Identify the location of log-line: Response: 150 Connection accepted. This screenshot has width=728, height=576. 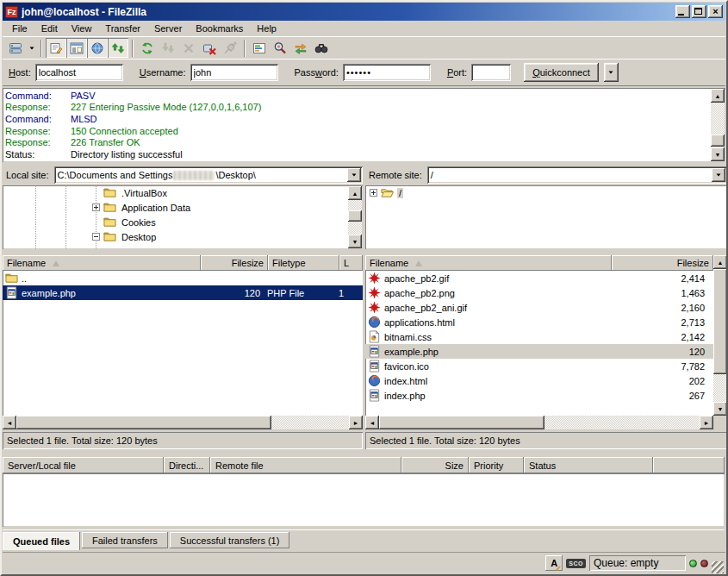
(357, 131).